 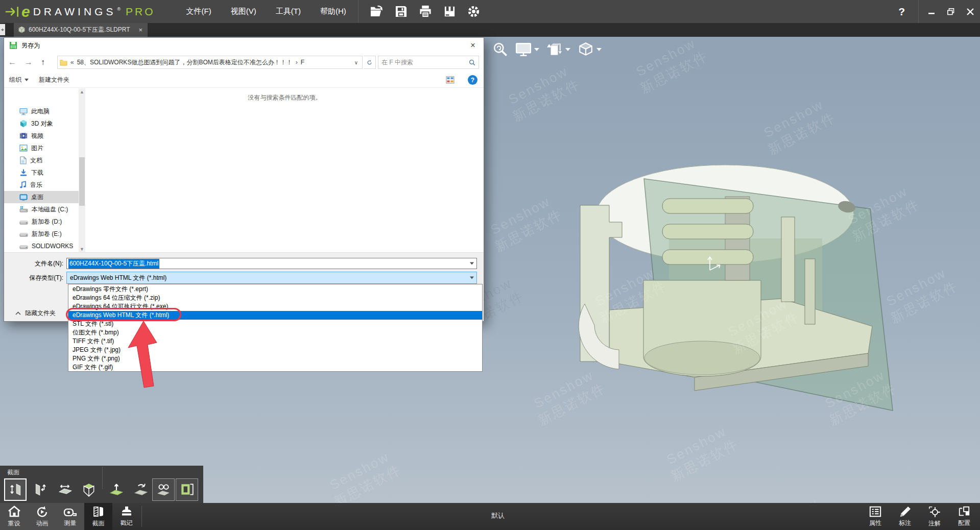 What do you see at coordinates (41, 136) in the screenshot?
I see `sidebar-item: 视频` at bounding box center [41, 136].